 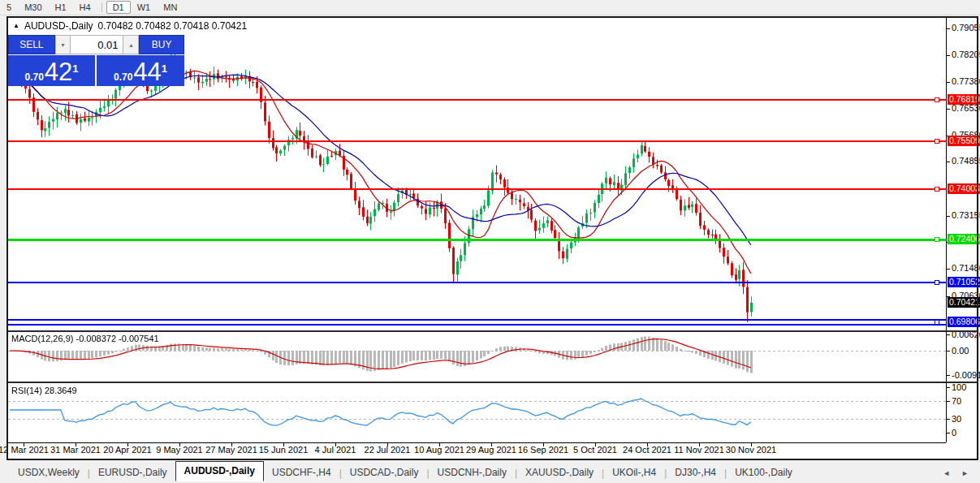 What do you see at coordinates (179, 450) in the screenshot?
I see `date-label: 9 May 2021` at bounding box center [179, 450].